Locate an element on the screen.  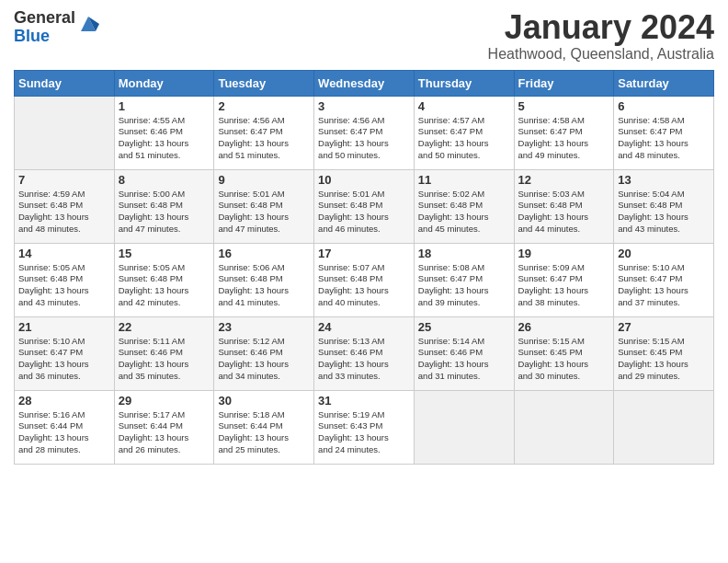
calendar-cell: 19Sunrise: 5:09 AMSunset: 6:47 PMDayligh… is located at coordinates (564, 280).